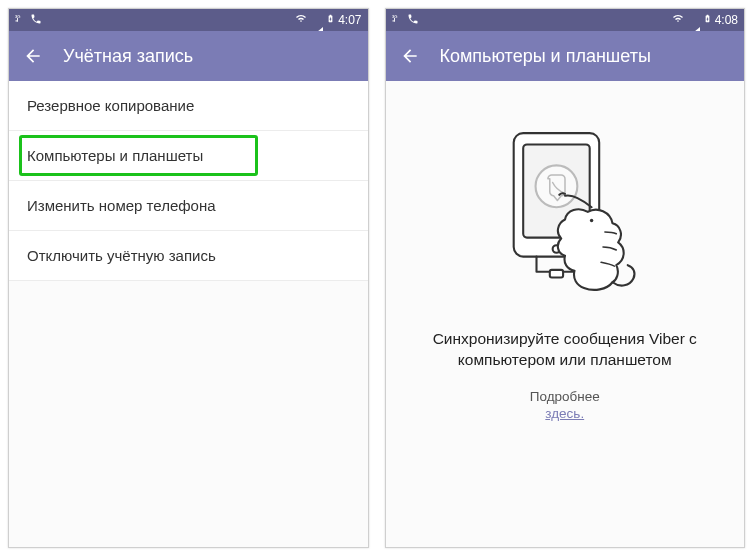 The width and height of the screenshot is (753, 556). I want to click on sync-illustration, so click(565, 211).